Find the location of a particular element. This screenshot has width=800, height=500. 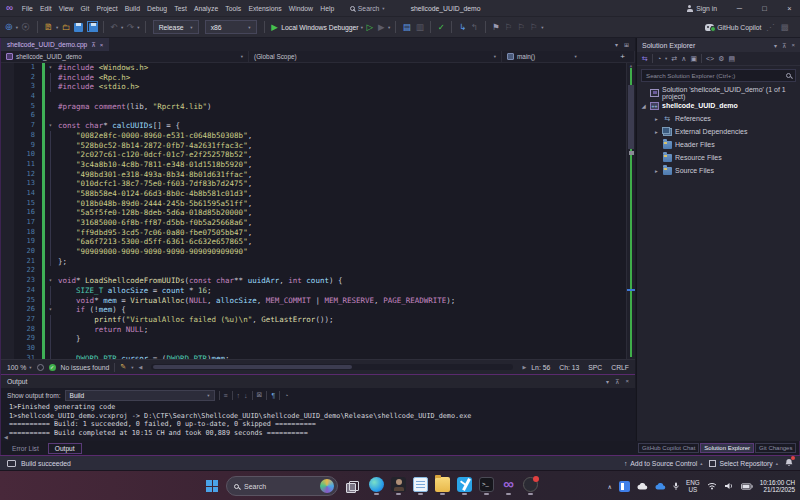

onedrive-icon is located at coordinates (660, 486).